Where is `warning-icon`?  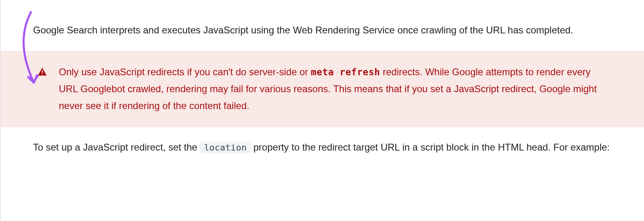 warning-icon is located at coordinates (42, 71).